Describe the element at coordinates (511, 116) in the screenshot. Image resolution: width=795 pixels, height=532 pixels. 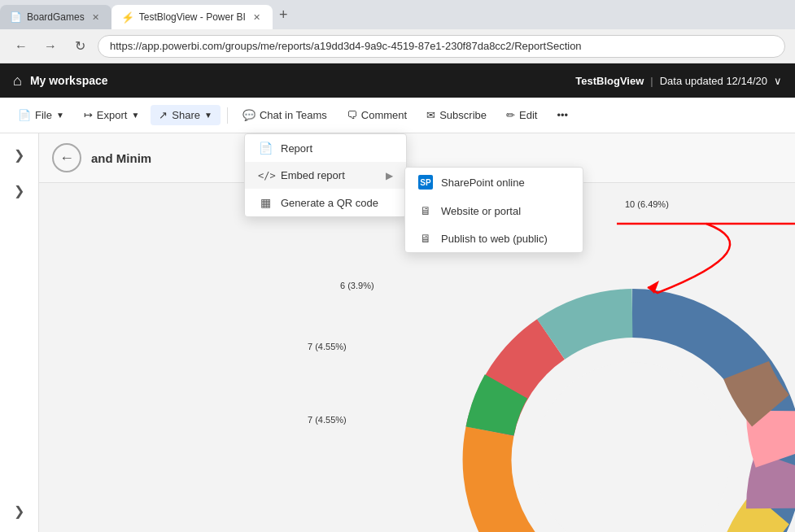
I see `edit-icon: ✏` at that location.